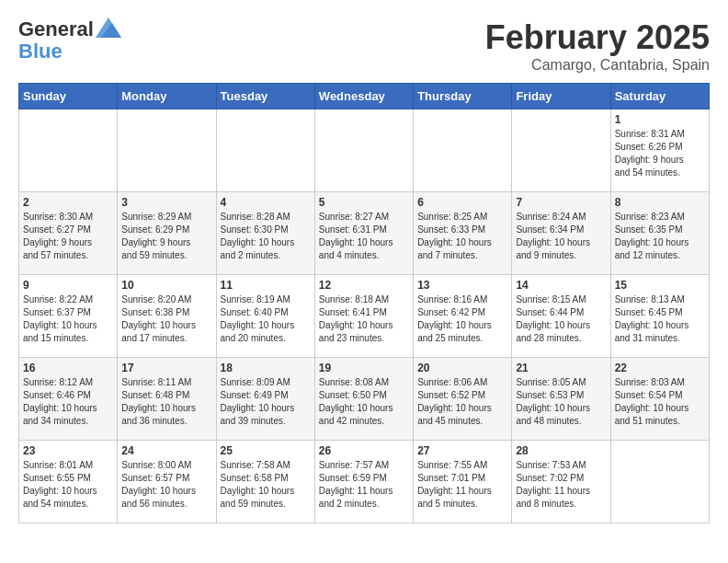  What do you see at coordinates (364, 316) in the screenshot?
I see `calendar-cell: 12Sunrise: 8:18 AM Sunset: 6:41 PM Dayli…` at bounding box center [364, 316].